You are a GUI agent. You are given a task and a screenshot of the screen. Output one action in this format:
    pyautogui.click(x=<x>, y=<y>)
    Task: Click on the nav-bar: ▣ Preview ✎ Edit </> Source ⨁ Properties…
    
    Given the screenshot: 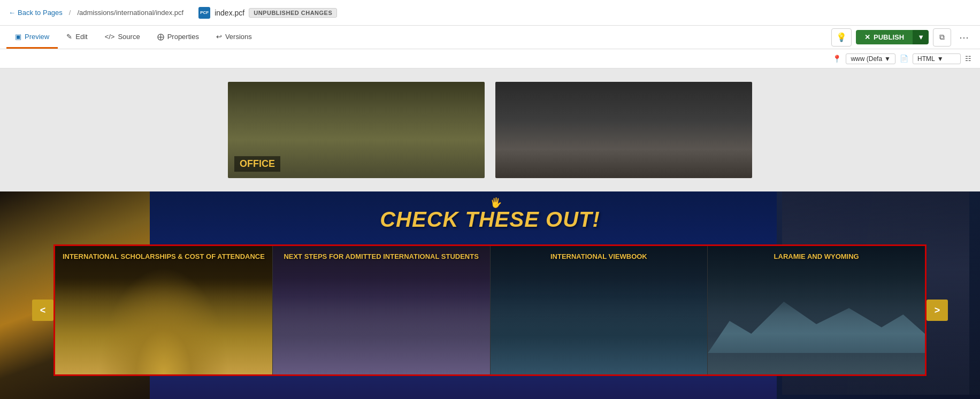 What is the action you would take?
    pyautogui.click(x=490, y=37)
    